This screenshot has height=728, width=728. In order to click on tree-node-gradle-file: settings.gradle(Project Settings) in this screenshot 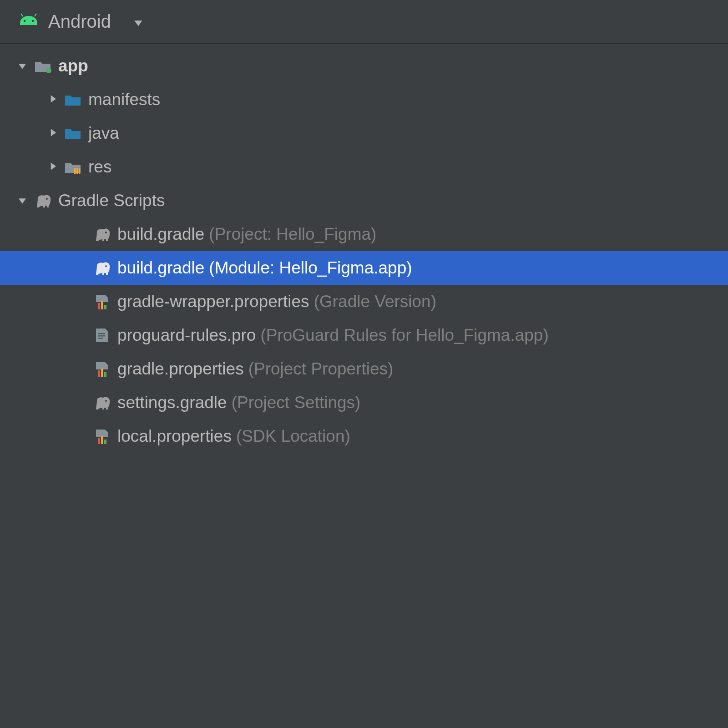, I will do `click(364, 403)`.